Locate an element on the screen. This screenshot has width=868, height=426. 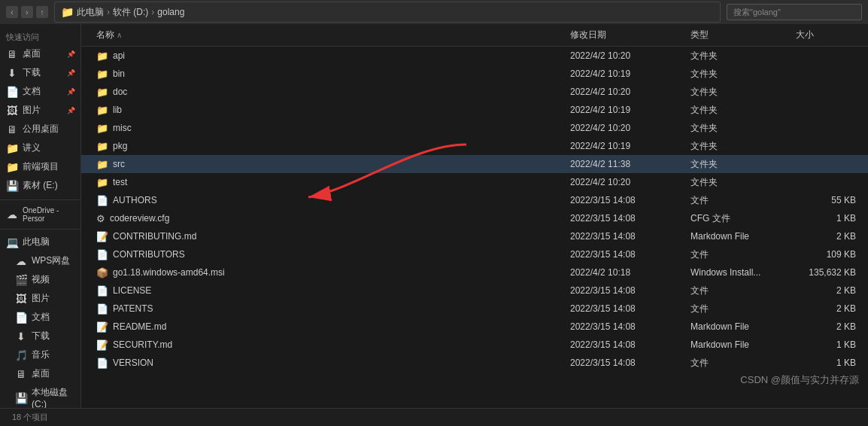
file-name: doc is located at coordinates (120, 92).